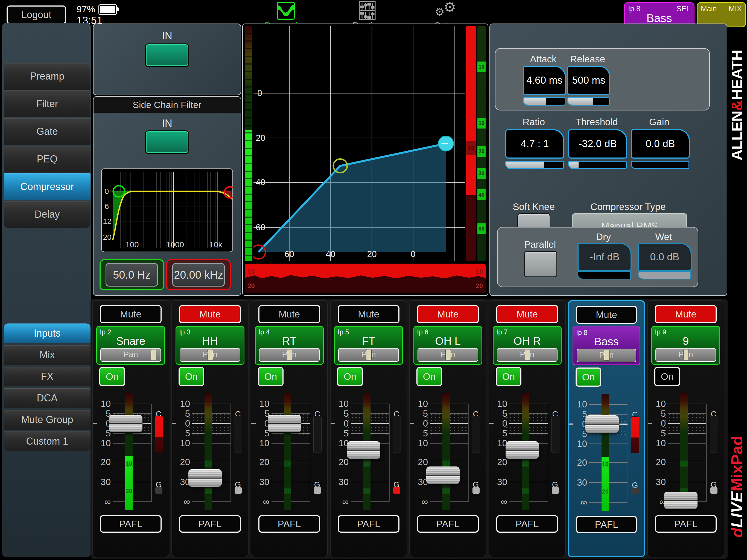 This screenshot has width=747, height=560. Describe the element at coordinates (289, 254) in the screenshot. I see `svg-text: 60` at that location.